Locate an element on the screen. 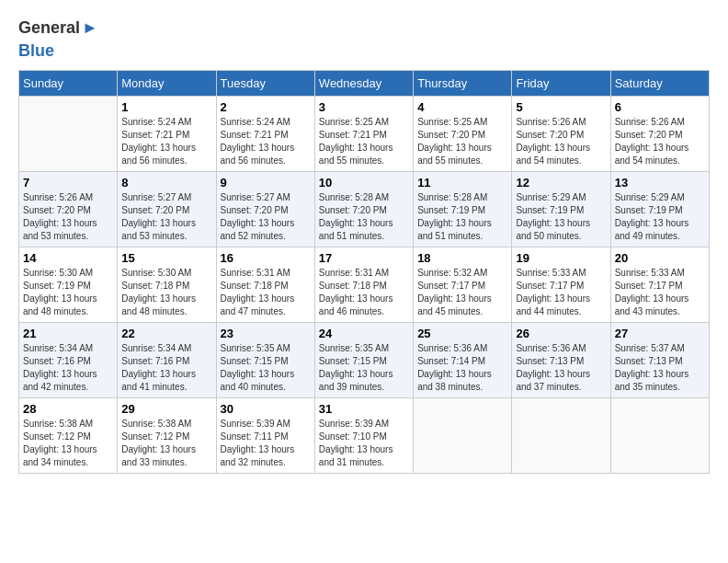  day-number: 15 is located at coordinates (166, 258).